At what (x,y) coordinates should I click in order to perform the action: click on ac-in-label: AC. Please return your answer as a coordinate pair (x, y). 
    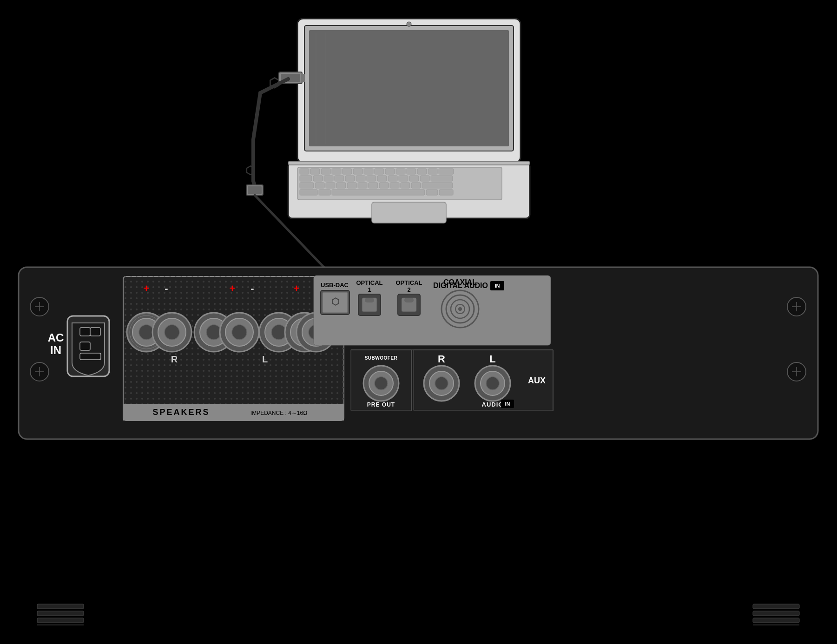
    Looking at the image, I should click on (56, 337).